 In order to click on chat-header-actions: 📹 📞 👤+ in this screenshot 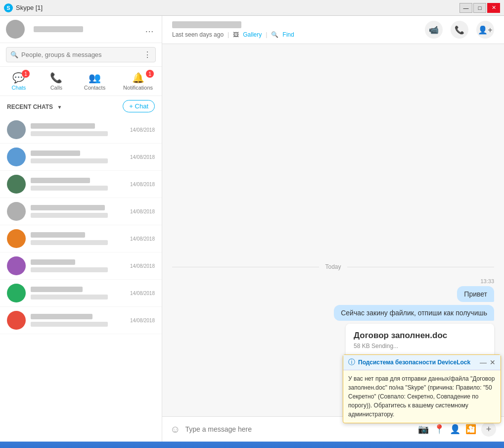, I will do `click(459, 30)`.